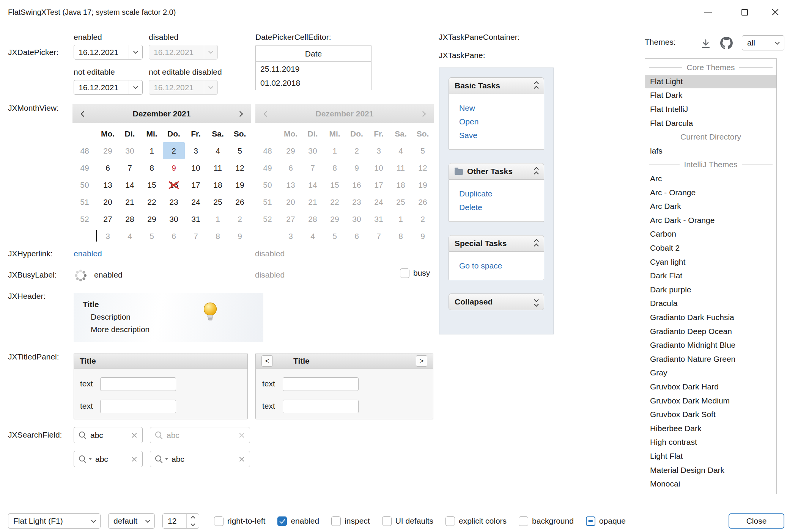  I want to click on theme-list-item: Gruvbox Dark Soft, so click(711, 415).